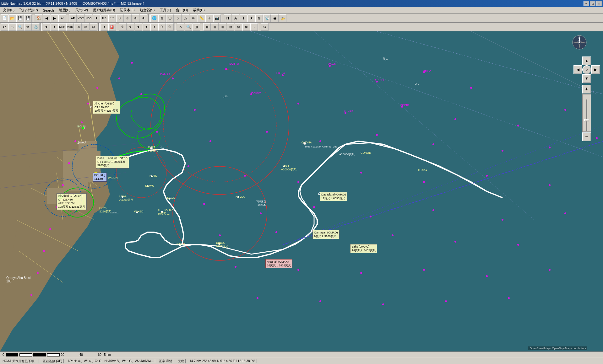 This screenshot has width=603, height=364. I want to click on tb-heli: 🚁, so click(283, 18).